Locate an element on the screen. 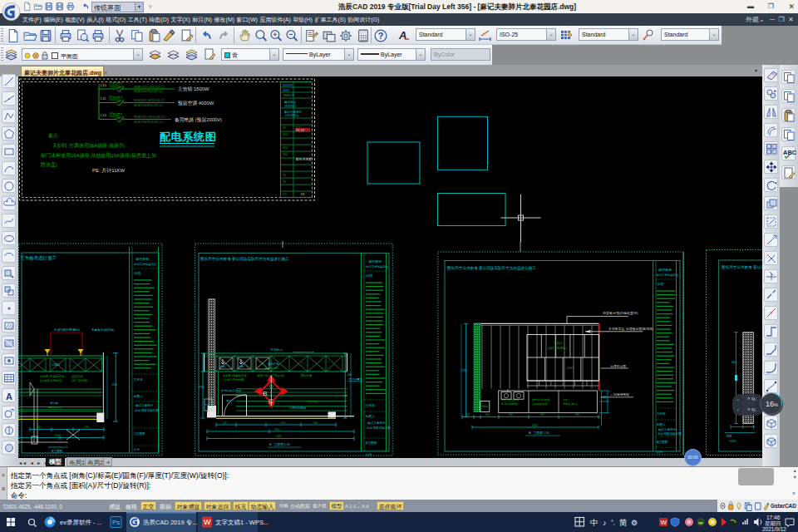 The width and height of the screenshot is (798, 532). svg-text: (樱桃木饰面) is located at coordinates (55, 407).